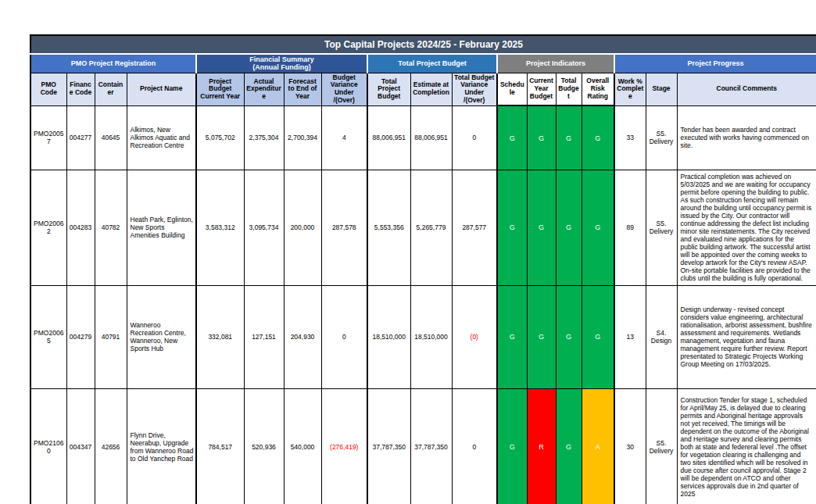  Describe the element at coordinates (281, 63) in the screenshot. I see `section-financial-summary: Financial Summary (Annual Funding)` at that location.